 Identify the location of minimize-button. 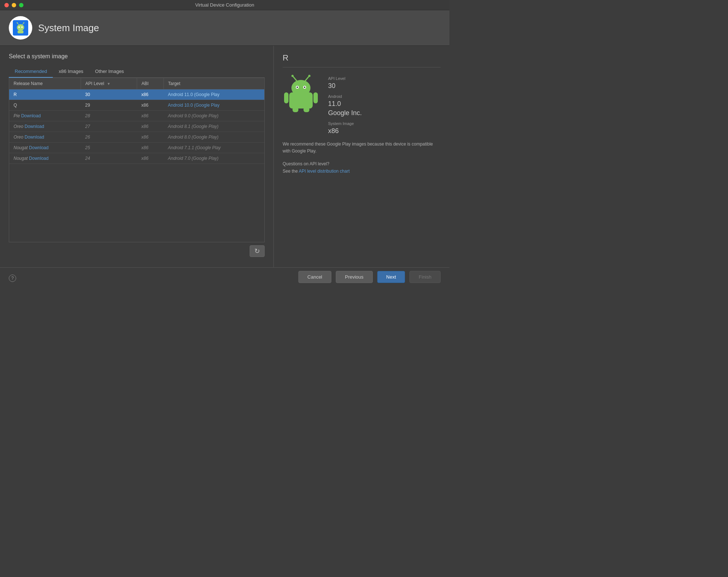
(14, 5).